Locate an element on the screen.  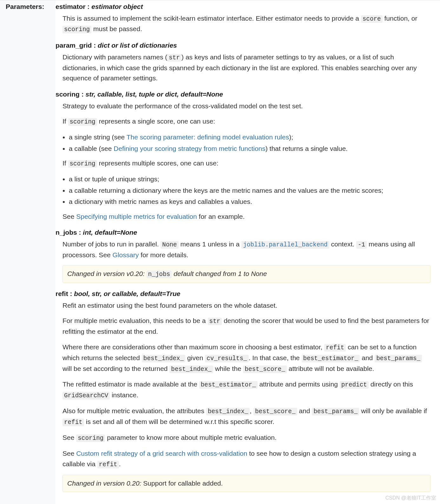
param-desc-text: The refitted estimator is made available… is located at coordinates (246, 390).